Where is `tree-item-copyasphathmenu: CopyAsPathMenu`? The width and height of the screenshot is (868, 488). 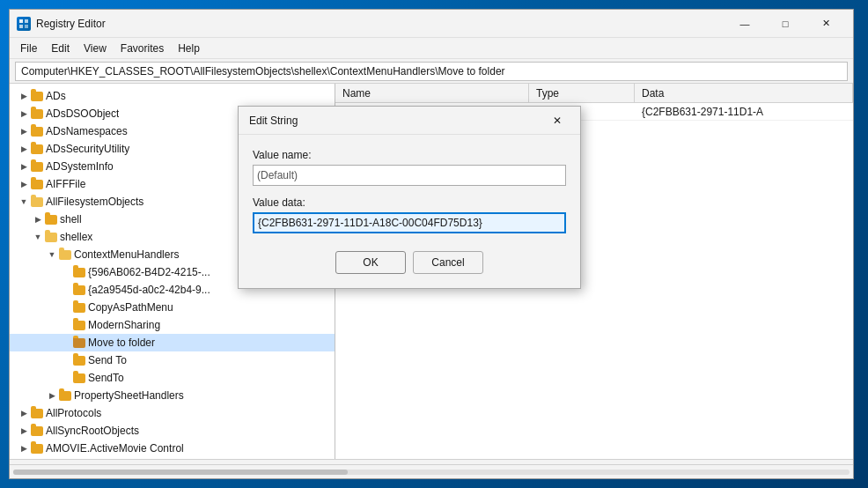
tree-item-copyasphathmenu: CopyAsPathMenu is located at coordinates (173, 307).